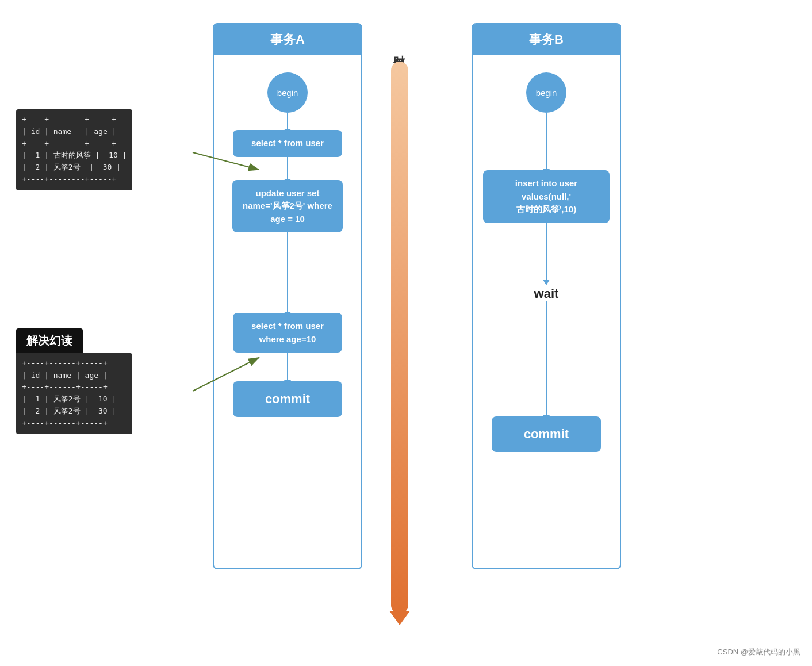 The image size is (812, 666). Describe the element at coordinates (546, 197) in the screenshot. I see `sql-b1: insert into user values(null,'古时的风筝',10)` at that location.